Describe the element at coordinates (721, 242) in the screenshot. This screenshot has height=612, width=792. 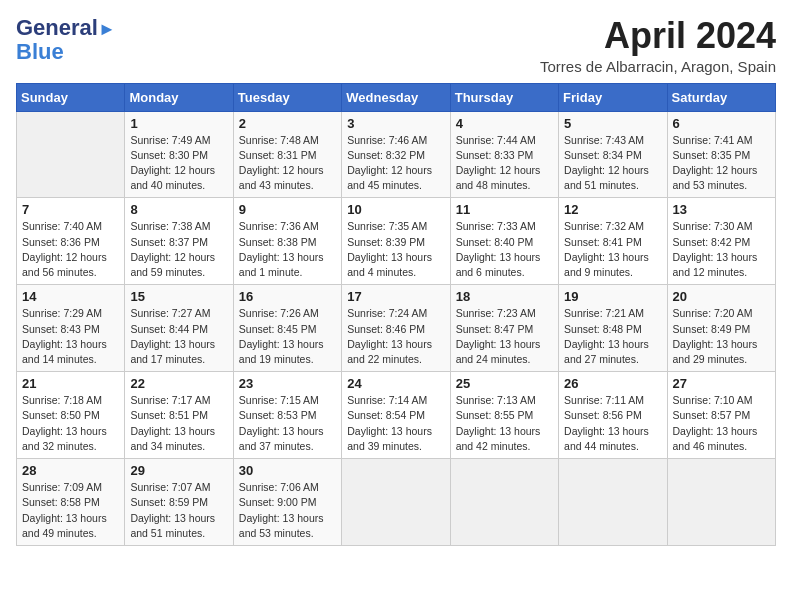
I see `calendar-cell: 13Sunrise: 7:30 AMSunset: 8:42 PMDayligh…` at that location.